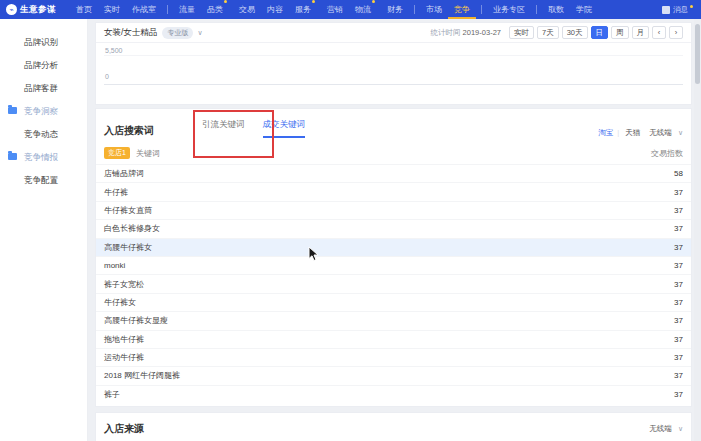 The width and height of the screenshot is (701, 441). I want to click on folder-icon, so click(12, 110).